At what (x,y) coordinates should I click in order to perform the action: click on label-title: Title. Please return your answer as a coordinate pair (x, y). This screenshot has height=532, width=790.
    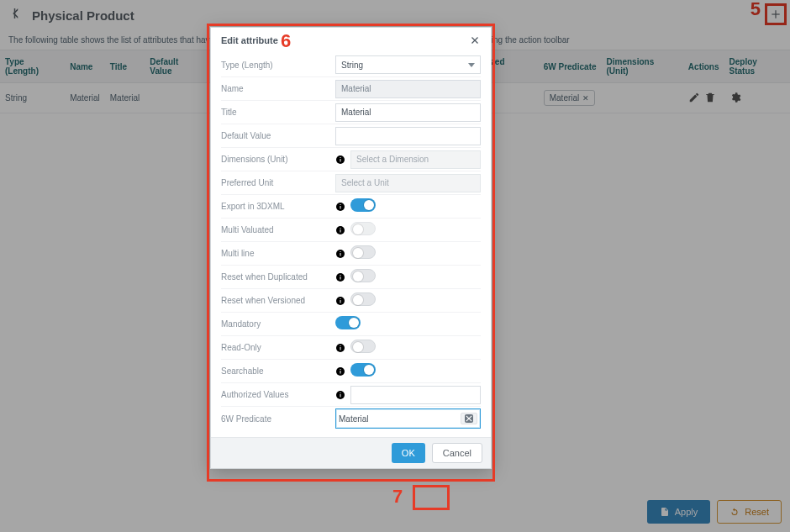
    Looking at the image, I should click on (276, 113).